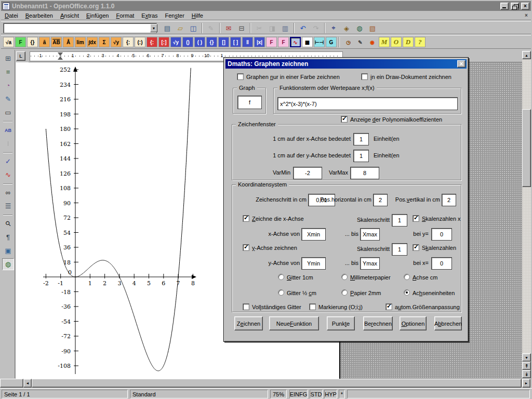  What do you see at coordinates (527, 55) in the screenshot?
I see `scroll-up-icon: ▲` at bounding box center [527, 55].